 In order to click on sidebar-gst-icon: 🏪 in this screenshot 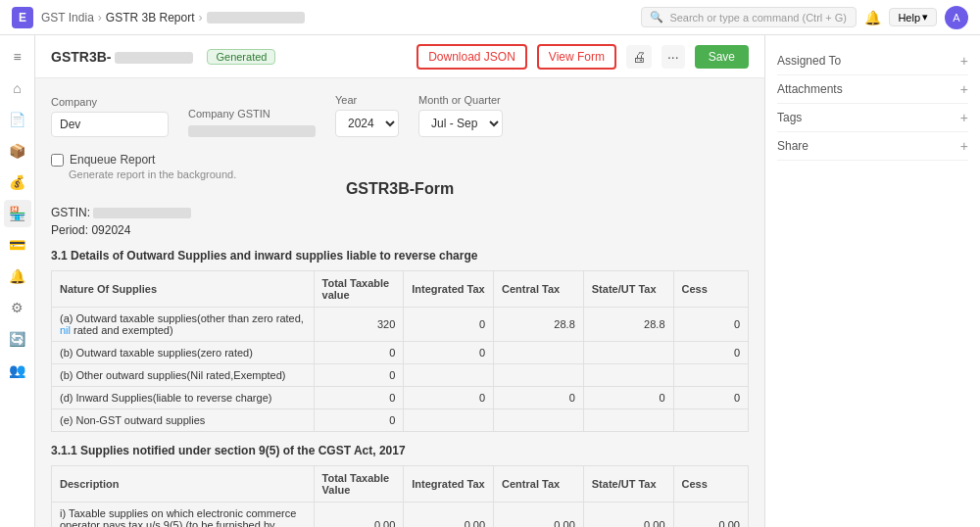, I will do `click(18, 214)`.